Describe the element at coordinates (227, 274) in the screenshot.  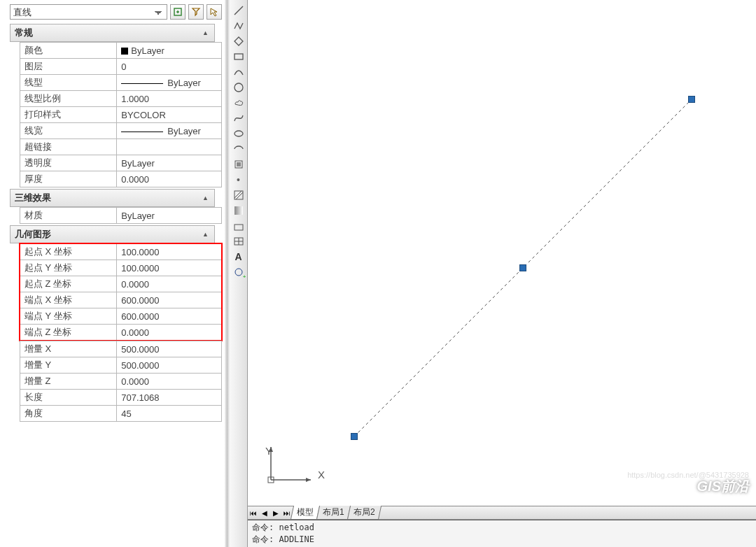
I see `panel-separator` at that location.